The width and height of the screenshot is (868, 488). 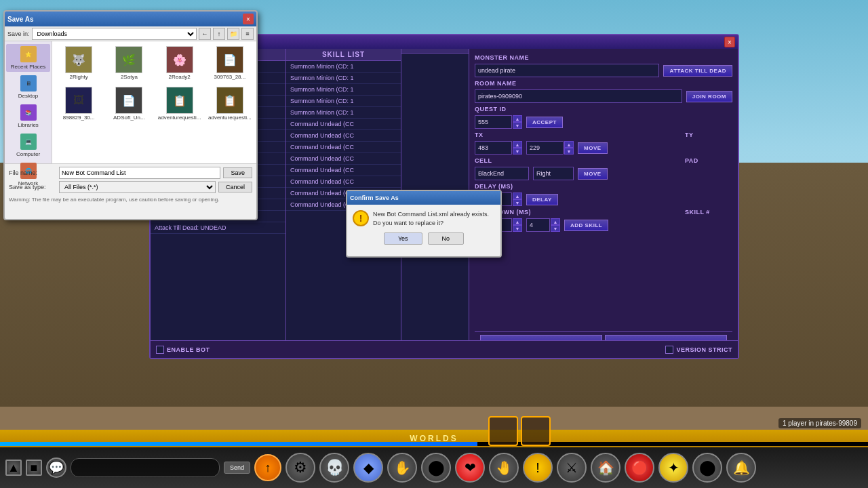 What do you see at coordinates (56, 468) in the screenshot?
I see `hud-chat-button: 💬` at bounding box center [56, 468].